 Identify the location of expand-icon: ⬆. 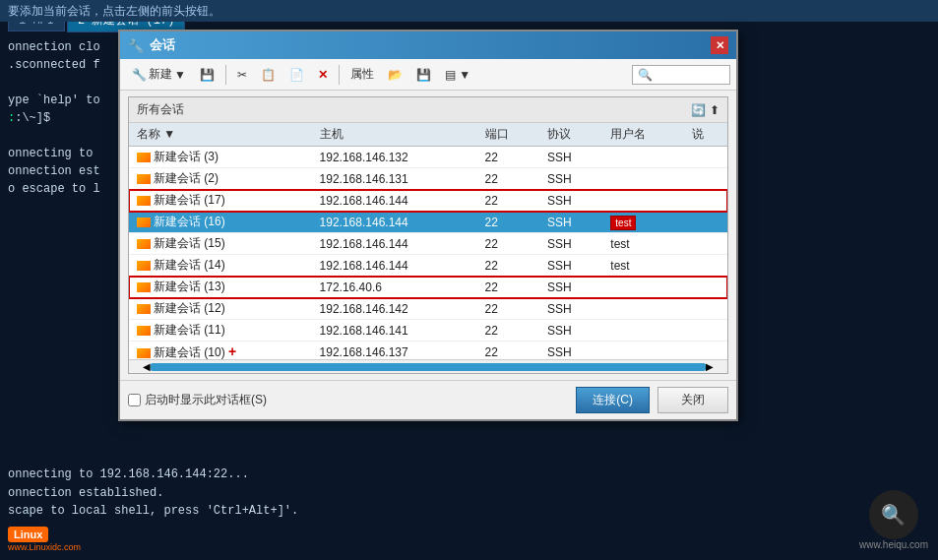
(715, 110).